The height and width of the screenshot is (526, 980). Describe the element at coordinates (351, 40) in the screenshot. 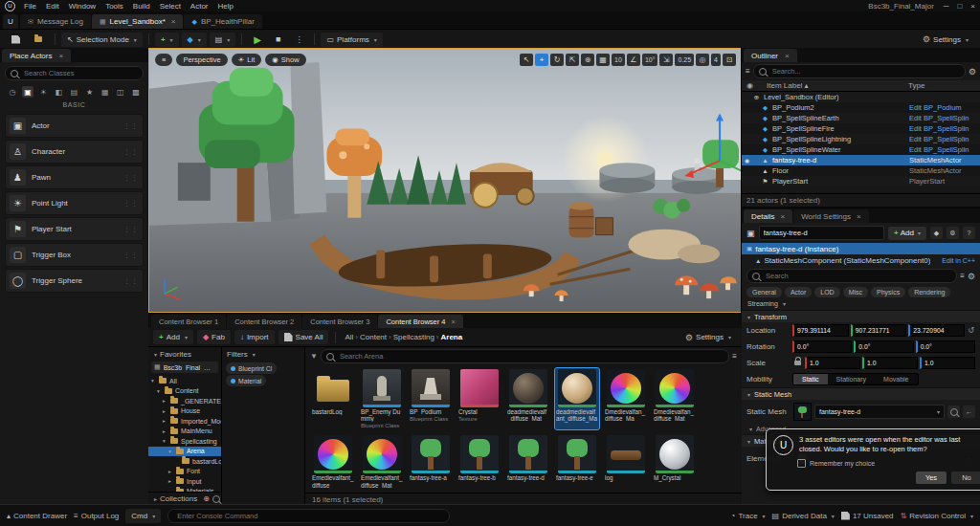

I see `platforms-dropdown: ▭ Platforms ▾` at that location.